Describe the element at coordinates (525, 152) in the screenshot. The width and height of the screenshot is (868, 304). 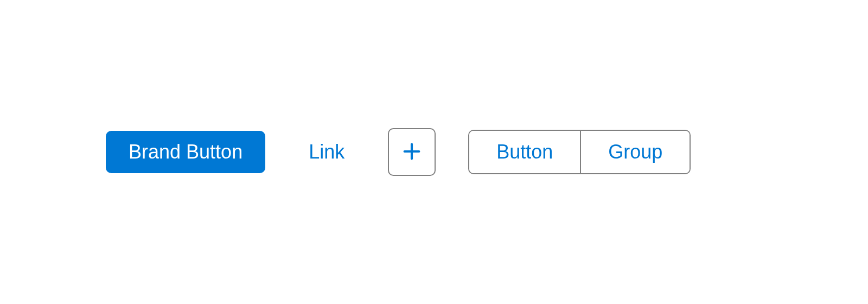
I see `button-group-item-1-label: Button` at that location.